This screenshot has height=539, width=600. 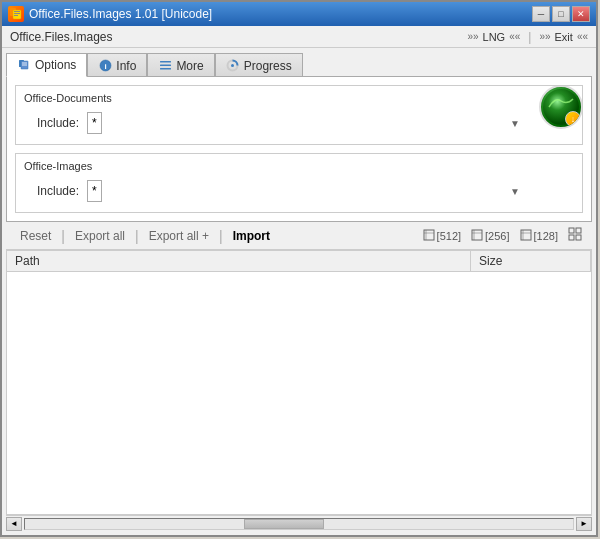 What do you see at coordinates (110, 14) in the screenshot?
I see `title-bar-left: Office.Files.Images 1.01 [Unicode]` at bounding box center [110, 14].